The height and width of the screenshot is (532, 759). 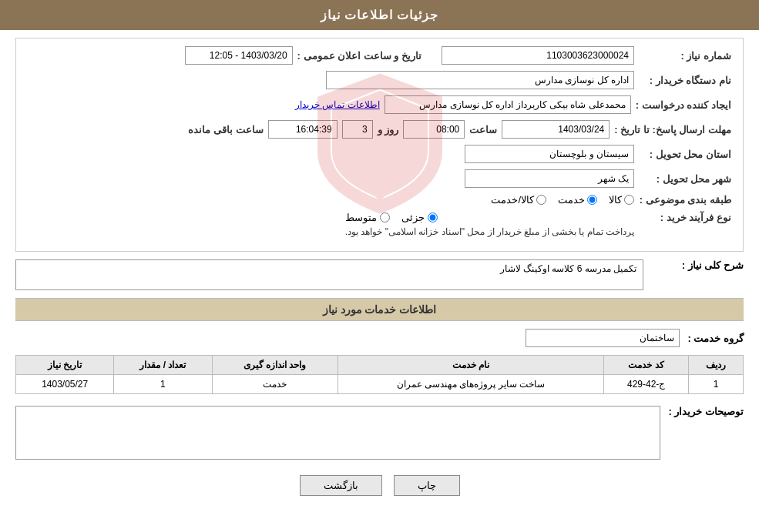 What do you see at coordinates (572, 200) in the screenshot?
I see `radio-khedmat-label: خدمت` at bounding box center [572, 200].